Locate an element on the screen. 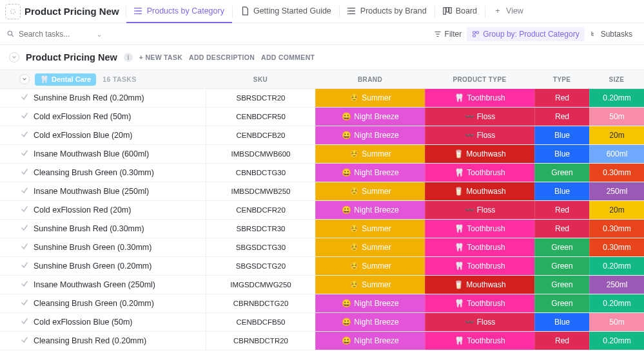  task-name: Cleansing Brush Red (0.20mm) is located at coordinates (120, 341).